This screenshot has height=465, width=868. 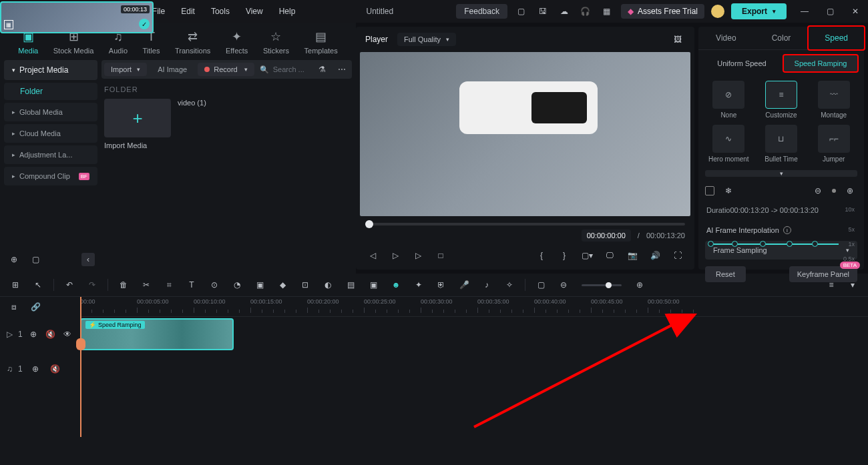 What do you see at coordinates (441, 256) in the screenshot?
I see `stop-icon: □` at bounding box center [441, 256].